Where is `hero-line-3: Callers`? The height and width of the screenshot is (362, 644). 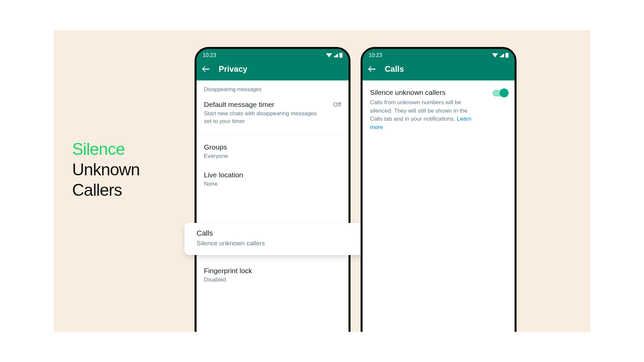
hero-line-3: Callers is located at coordinates (106, 190).